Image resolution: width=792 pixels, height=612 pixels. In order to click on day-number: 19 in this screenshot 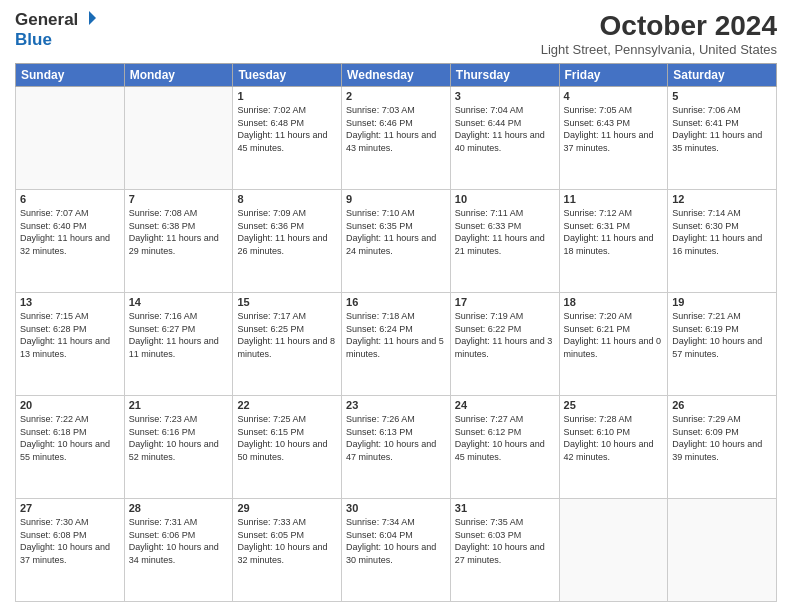, I will do `click(722, 302)`.